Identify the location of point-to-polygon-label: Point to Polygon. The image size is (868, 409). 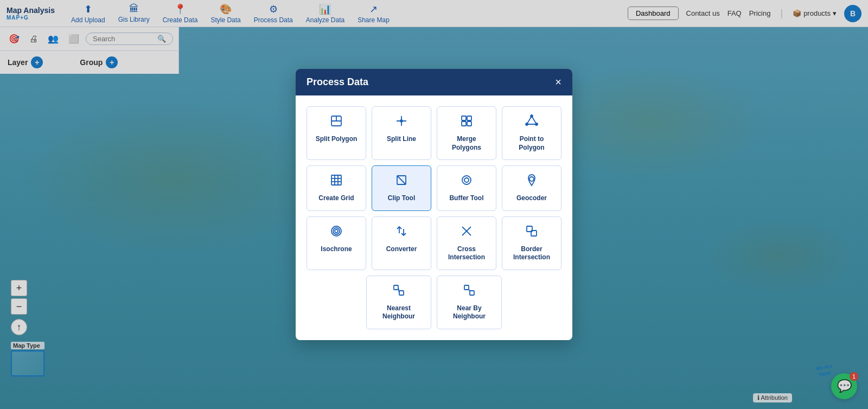
(532, 143).